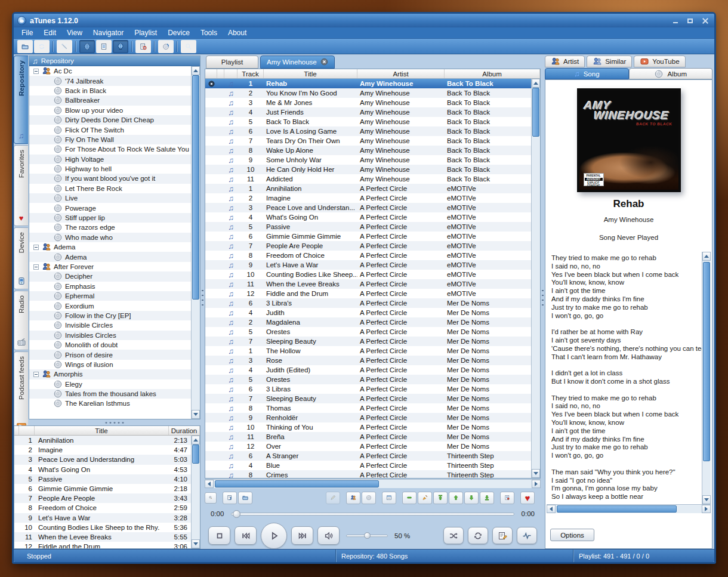  Describe the element at coordinates (425, 498) in the screenshot. I see `clear-button` at that location.